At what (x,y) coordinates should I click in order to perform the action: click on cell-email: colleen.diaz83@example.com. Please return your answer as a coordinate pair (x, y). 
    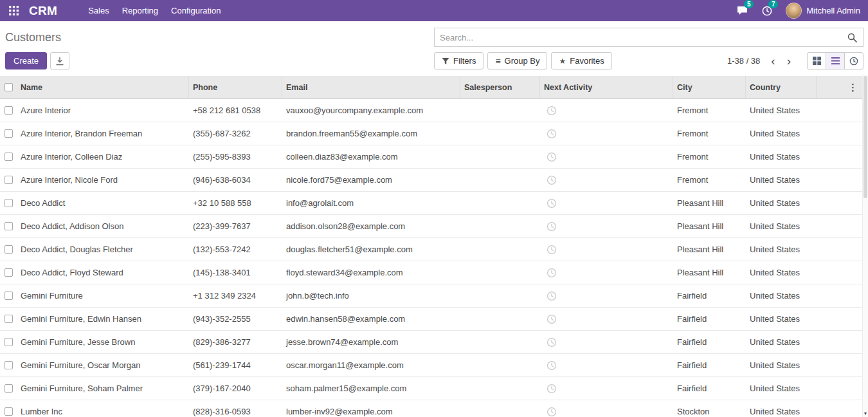
    Looking at the image, I should click on (372, 157).